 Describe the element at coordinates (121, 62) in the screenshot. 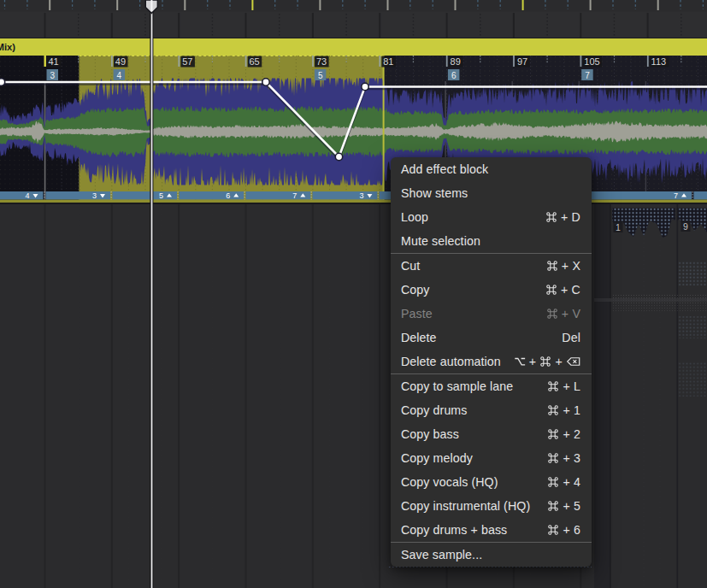

I see `svg-text: 49` at that location.